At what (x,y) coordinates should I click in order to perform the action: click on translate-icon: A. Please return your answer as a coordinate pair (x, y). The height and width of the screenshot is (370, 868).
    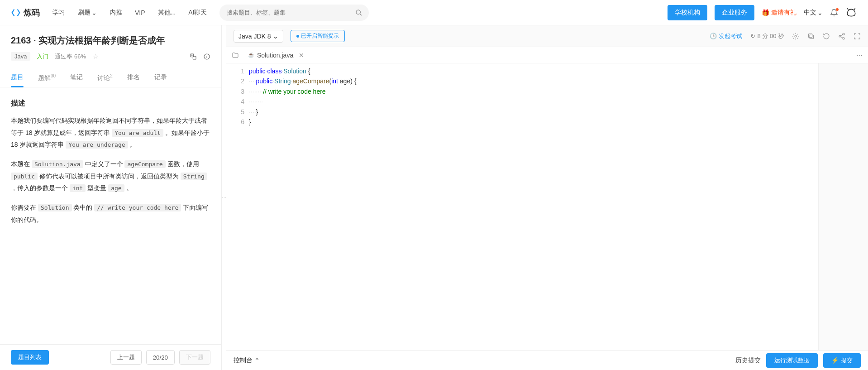
    Looking at the image, I should click on (193, 57).